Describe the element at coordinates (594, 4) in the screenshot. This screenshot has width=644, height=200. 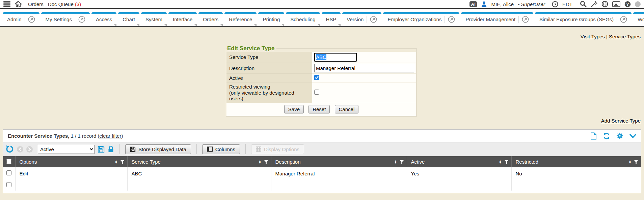
I see `wand-icon` at that location.